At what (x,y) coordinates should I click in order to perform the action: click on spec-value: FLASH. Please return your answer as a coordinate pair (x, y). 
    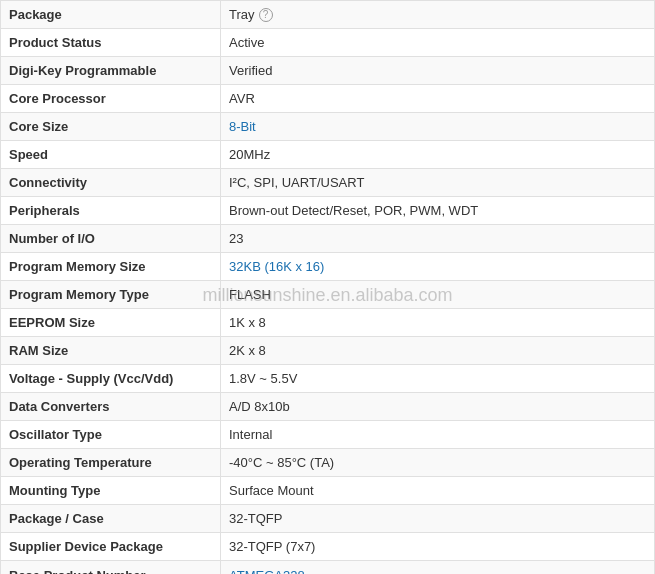
    Looking at the image, I should click on (438, 294).